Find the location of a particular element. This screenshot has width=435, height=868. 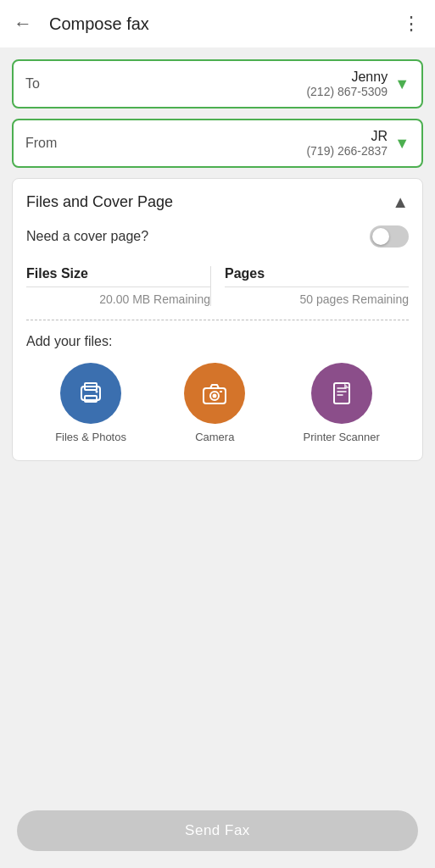

pages-divider is located at coordinates (317, 287).